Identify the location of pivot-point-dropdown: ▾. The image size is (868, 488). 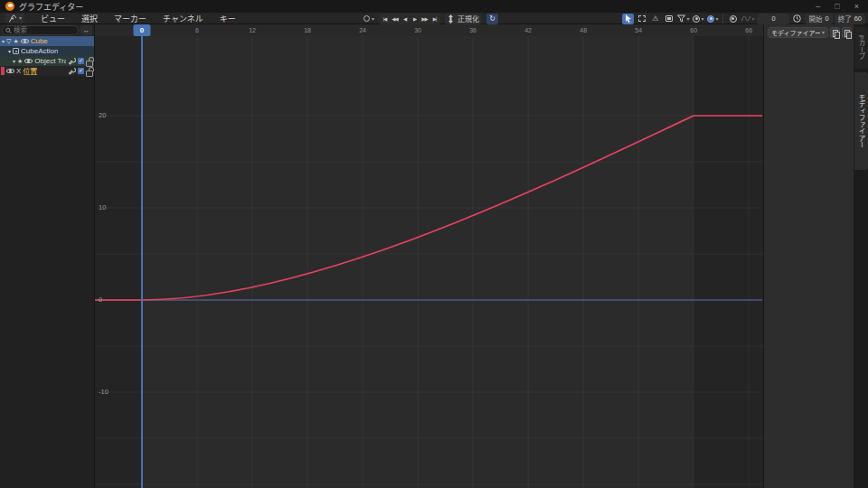
(698, 19).